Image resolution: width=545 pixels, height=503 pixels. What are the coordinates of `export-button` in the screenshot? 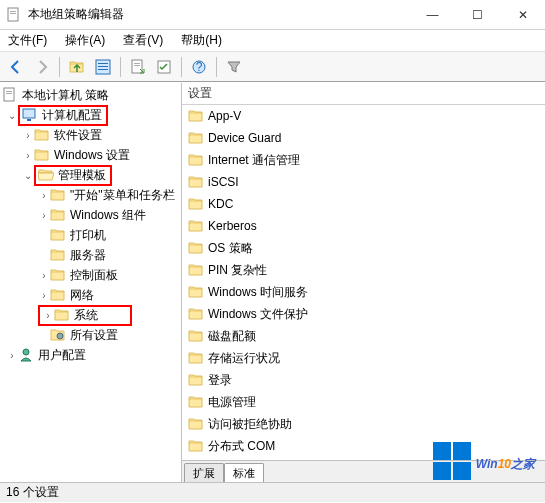 It's located at (138, 67).